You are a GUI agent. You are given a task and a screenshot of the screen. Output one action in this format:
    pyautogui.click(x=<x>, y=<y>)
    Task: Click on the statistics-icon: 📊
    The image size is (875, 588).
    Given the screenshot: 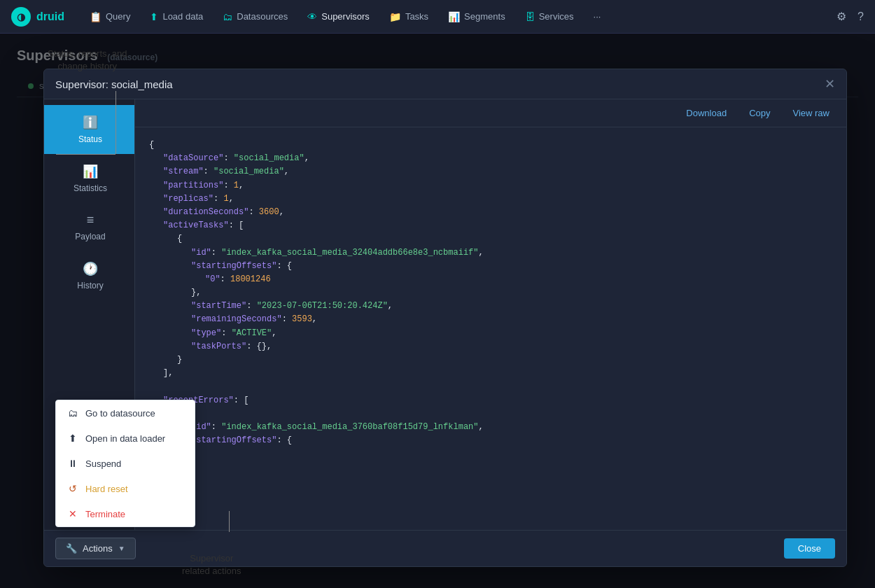 What is the action you would take?
    pyautogui.click(x=90, y=172)
    